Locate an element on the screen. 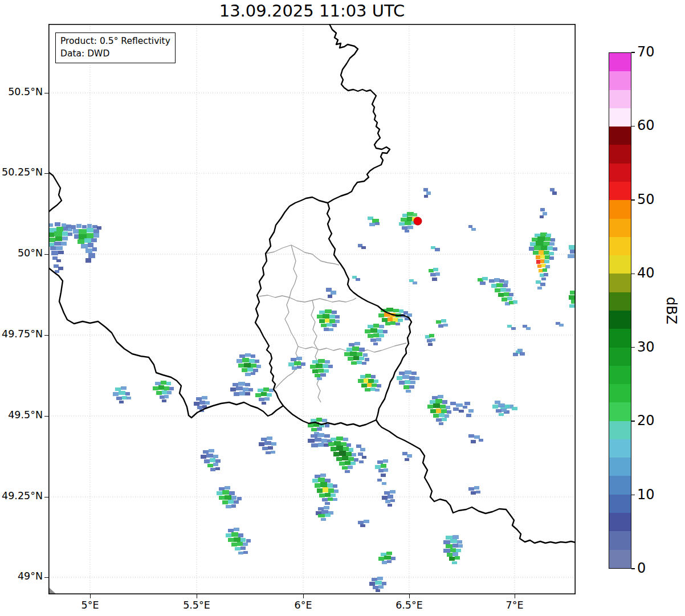 Image resolution: width=685 pixels, height=616 pixels. info-product-line: Product: 0.5° Reflectivity is located at coordinates (115, 41).